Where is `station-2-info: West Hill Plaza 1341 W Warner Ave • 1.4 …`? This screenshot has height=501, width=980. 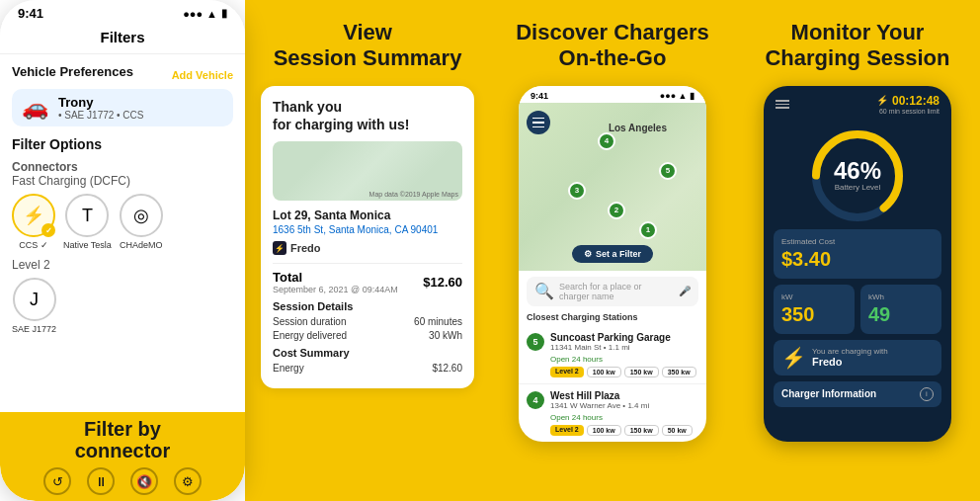
station-2-info: West Hill Plaza 1341 W Warner Ave • 1.4 … is located at coordinates (624, 413).